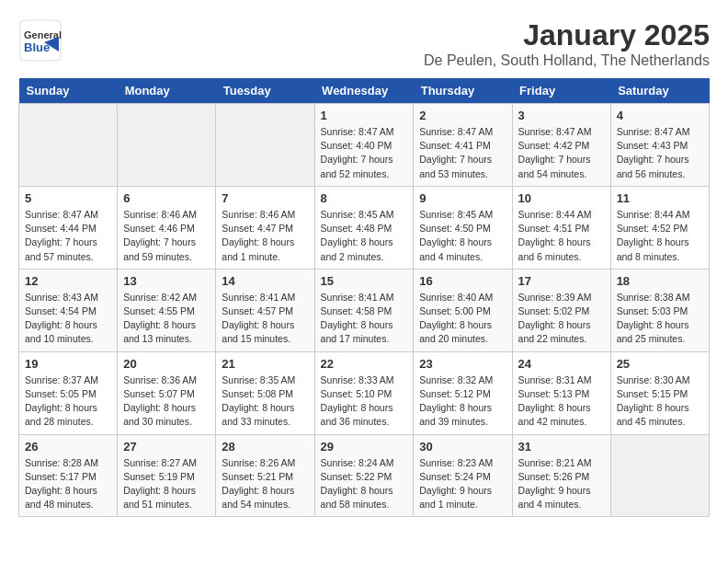 Image resolution: width=728 pixels, height=563 pixels. Describe the element at coordinates (562, 116) in the screenshot. I see `day-number: 3` at that location.